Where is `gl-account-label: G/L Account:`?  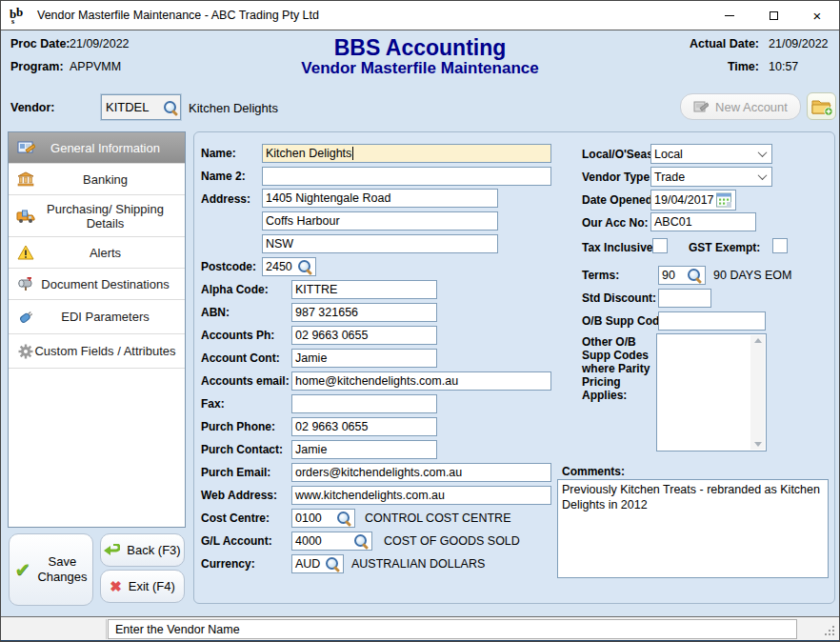 gl-account-label: G/L Account: is located at coordinates (236, 541).